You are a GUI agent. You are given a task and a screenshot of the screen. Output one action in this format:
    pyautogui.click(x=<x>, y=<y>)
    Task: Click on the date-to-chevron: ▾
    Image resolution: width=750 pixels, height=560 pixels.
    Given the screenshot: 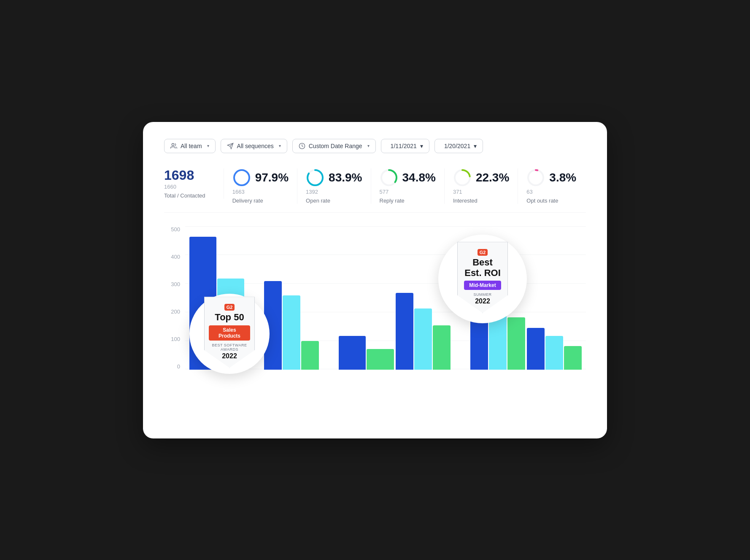 What is the action you would take?
    pyautogui.click(x=475, y=146)
    